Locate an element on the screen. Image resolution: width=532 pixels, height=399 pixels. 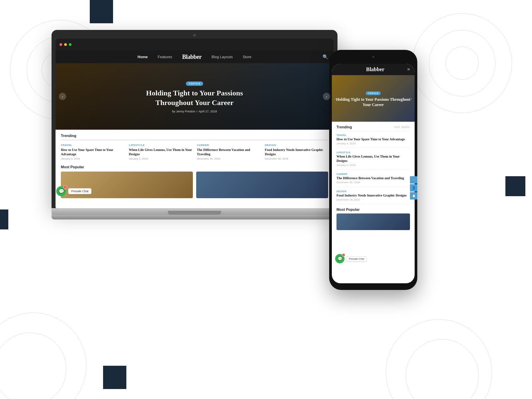
article-title-4: Food Industry Needs Innovative Graphic D… is located at coordinates (297, 152).